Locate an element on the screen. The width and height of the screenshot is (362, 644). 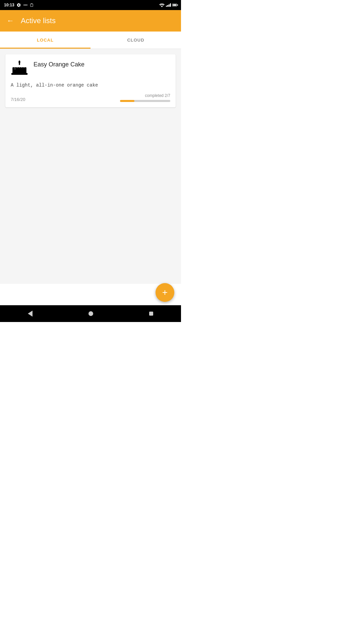
progress-bar is located at coordinates (145, 101).